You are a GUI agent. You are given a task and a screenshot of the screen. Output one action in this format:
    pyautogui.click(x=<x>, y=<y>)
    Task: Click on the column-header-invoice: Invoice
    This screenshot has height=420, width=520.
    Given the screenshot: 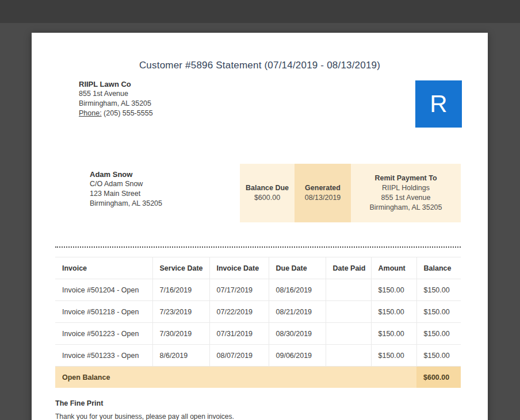 What is the action you would take?
    pyautogui.click(x=104, y=268)
    